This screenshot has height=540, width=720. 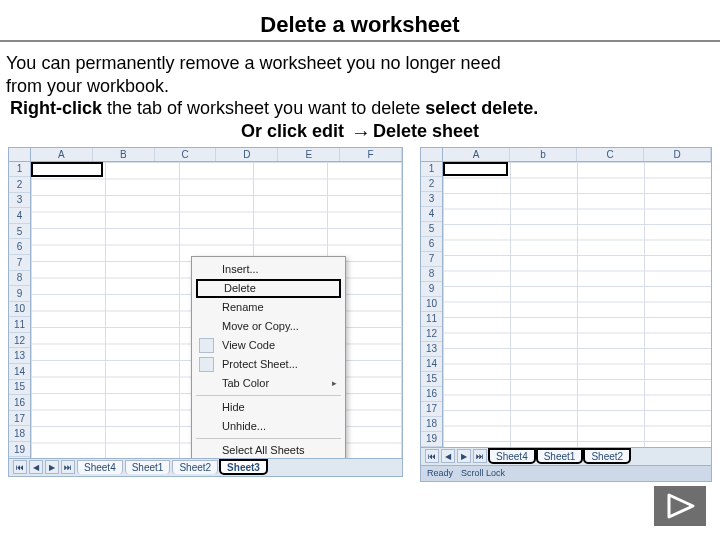 I want to click on arrow-icon: →, so click(x=361, y=132).